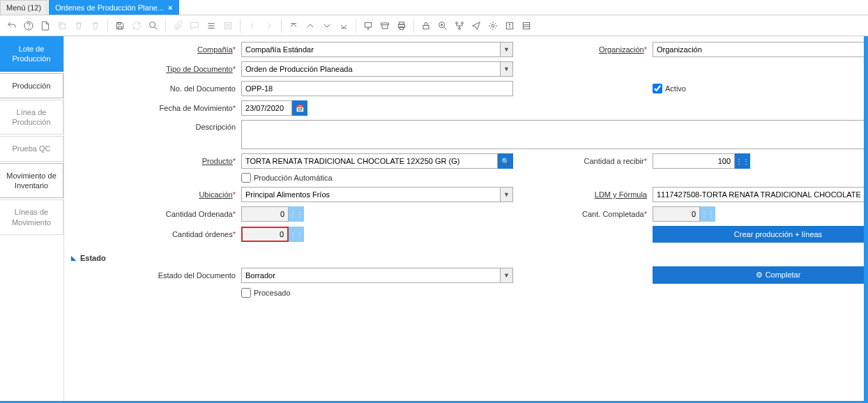 This screenshot has height=403, width=868. Describe the element at coordinates (402, 26) in the screenshot. I see `print-icon` at that location.